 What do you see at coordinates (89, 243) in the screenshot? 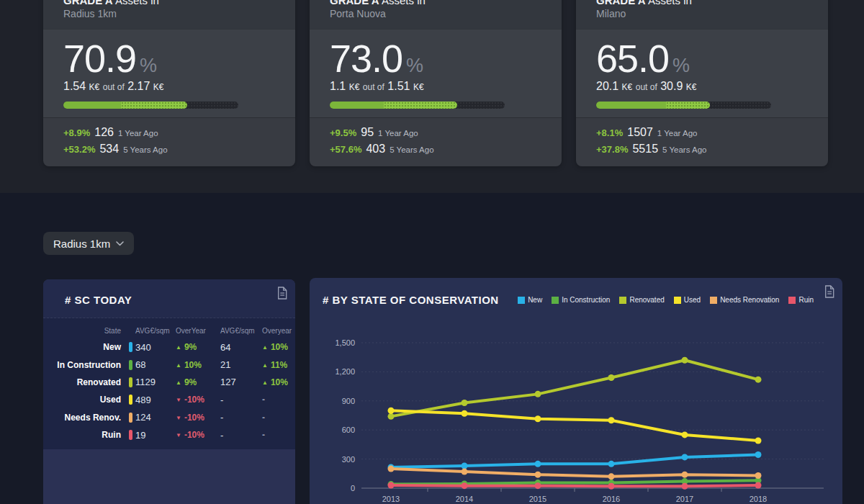
I see `radius-filter-dropdown: Radius 1km` at bounding box center [89, 243].